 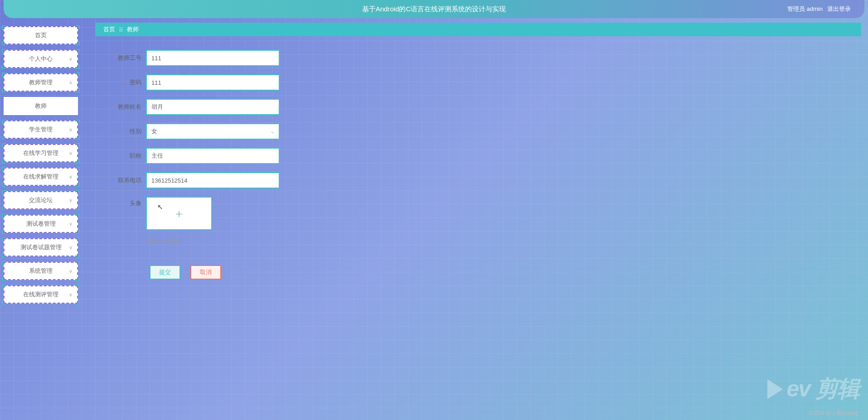 I want to click on sidebar-item-label: 在线学习管理, so click(x=41, y=153).